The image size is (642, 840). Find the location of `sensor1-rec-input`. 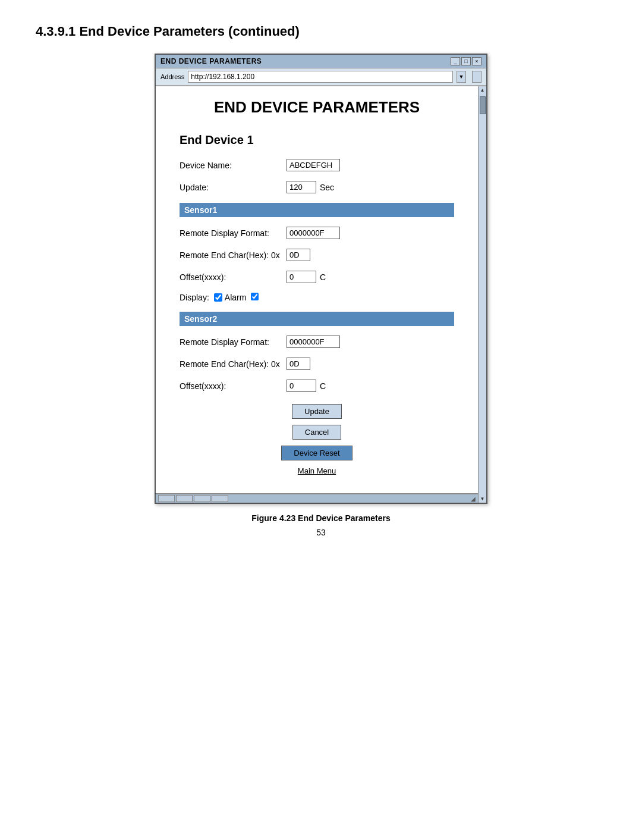

sensor1-rec-input is located at coordinates (298, 255).